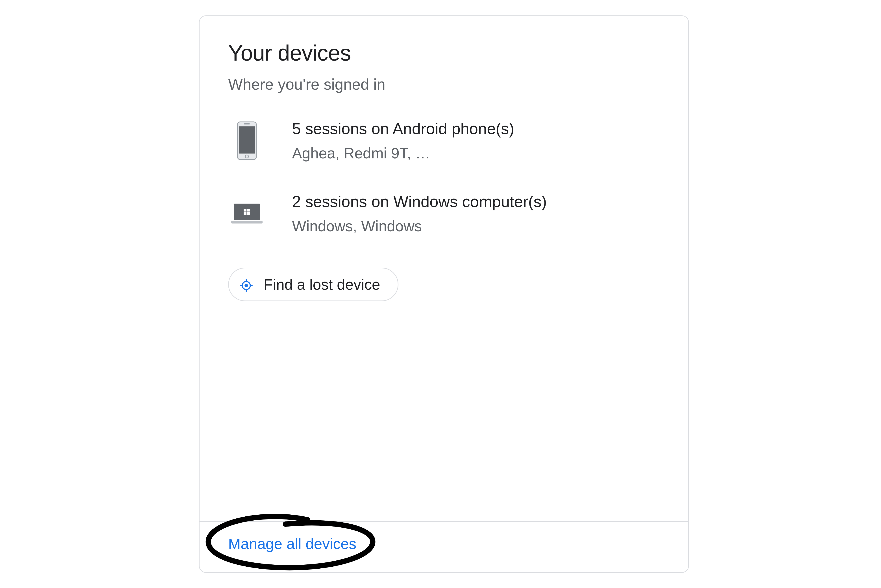 The height and width of the screenshot is (588, 881). What do you see at coordinates (444, 141) in the screenshot?
I see `device-row-android: 5 sessions on Android phone(s) Aghea, Re…` at bounding box center [444, 141].